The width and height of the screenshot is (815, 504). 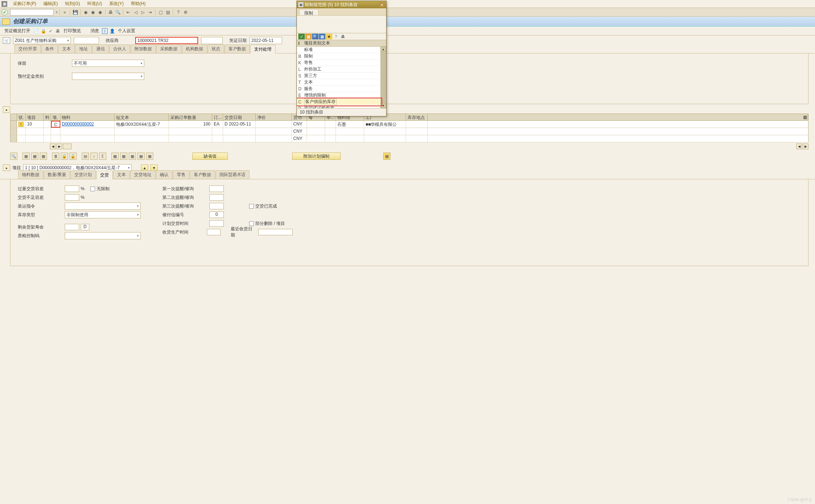 What do you see at coordinates (143, 49) in the screenshot?
I see `tab-additional-data: 附加数据` at bounding box center [143, 49].